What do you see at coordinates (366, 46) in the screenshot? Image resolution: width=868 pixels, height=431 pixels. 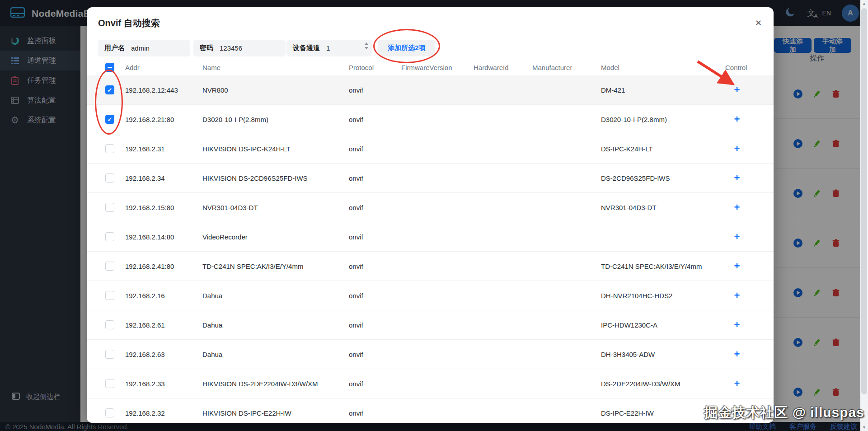 I see `stepper-arrows` at bounding box center [366, 46].